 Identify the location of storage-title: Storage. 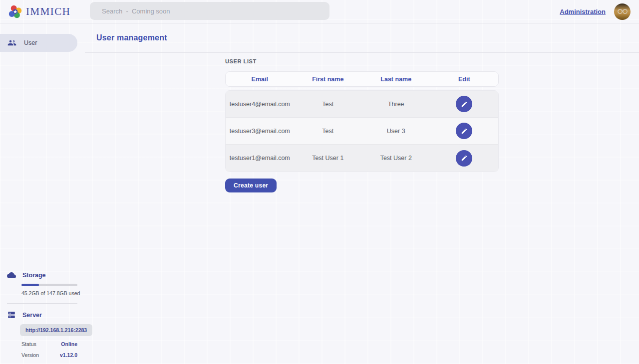
(34, 275).